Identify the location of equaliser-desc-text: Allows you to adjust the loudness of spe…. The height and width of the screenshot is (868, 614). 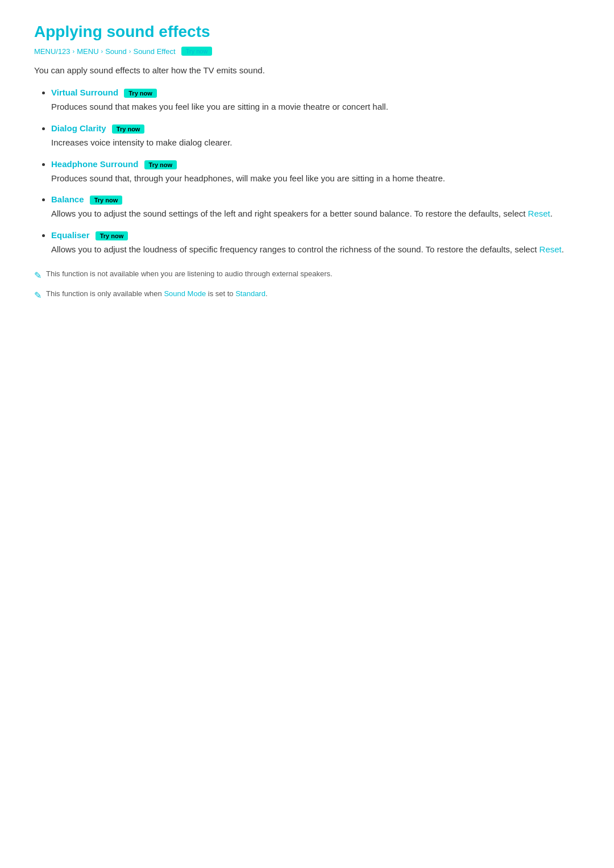
(296, 249).